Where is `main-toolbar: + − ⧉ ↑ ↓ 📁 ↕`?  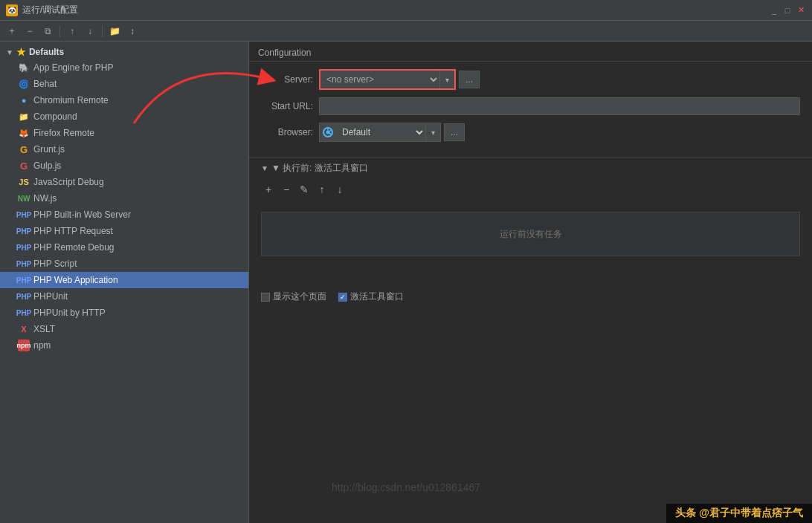 main-toolbar: + − ⧉ ↑ ↓ 📁 ↕ is located at coordinates (406, 31).